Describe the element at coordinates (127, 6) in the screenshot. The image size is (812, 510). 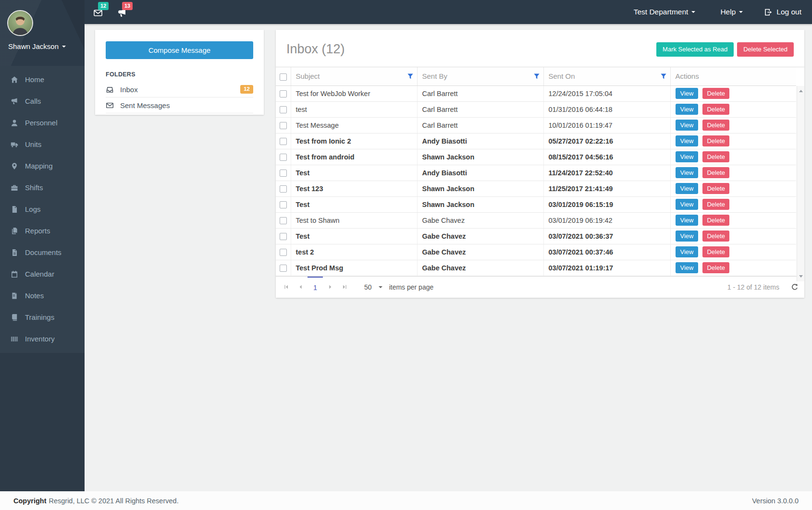
I see `announcements-count-badge: 13` at that location.